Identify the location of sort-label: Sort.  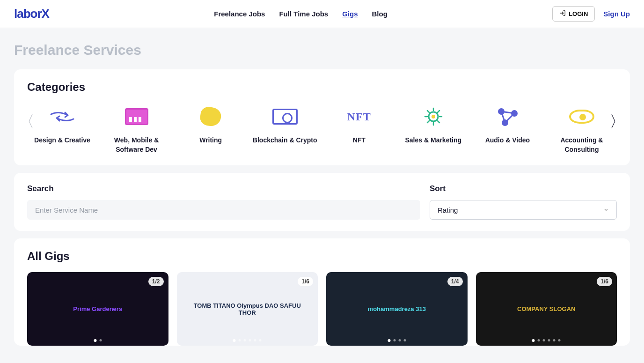
(523, 189).